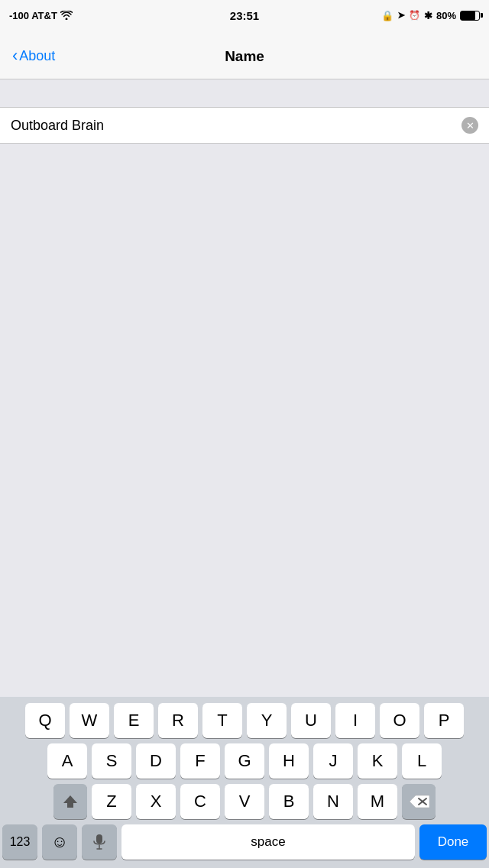 This screenshot has width=489, height=868. I want to click on key-f: F, so click(200, 761).